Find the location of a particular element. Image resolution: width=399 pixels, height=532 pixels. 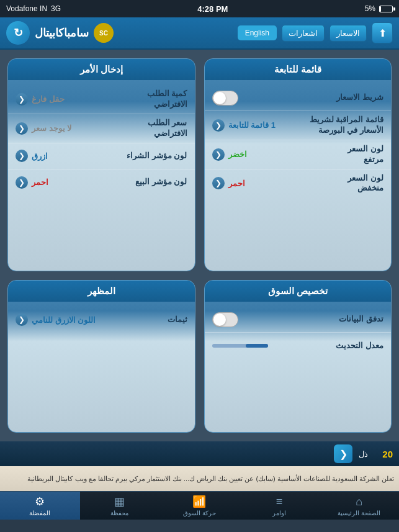

share-button: ⬆ is located at coordinates (382, 33).